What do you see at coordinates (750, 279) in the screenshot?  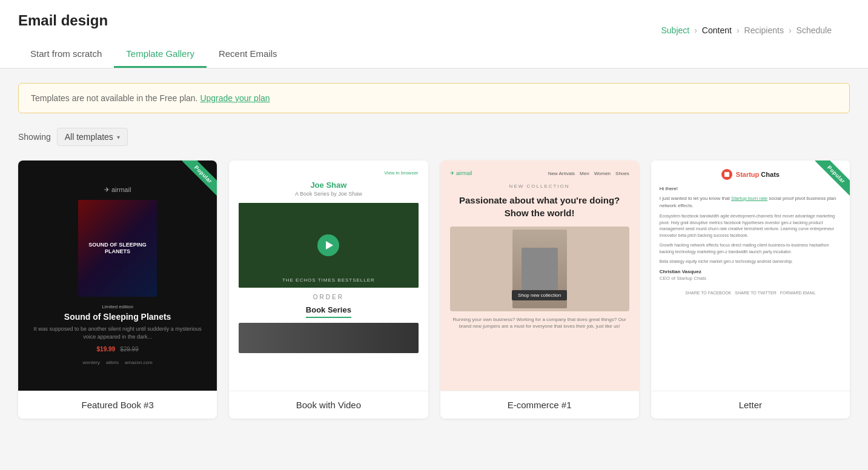 I see `letter-signature-title: CEO of Startup Chats` at bounding box center [750, 279].